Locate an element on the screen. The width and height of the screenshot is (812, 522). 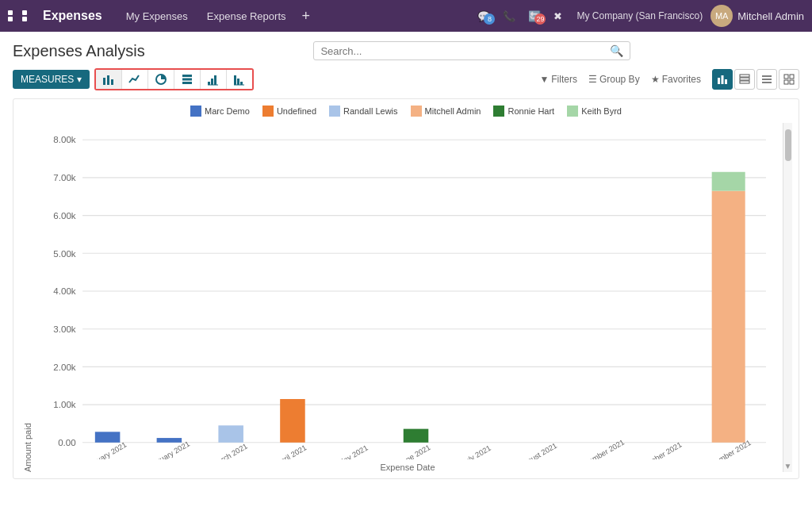
brand-title: Expenses is located at coordinates (73, 16).